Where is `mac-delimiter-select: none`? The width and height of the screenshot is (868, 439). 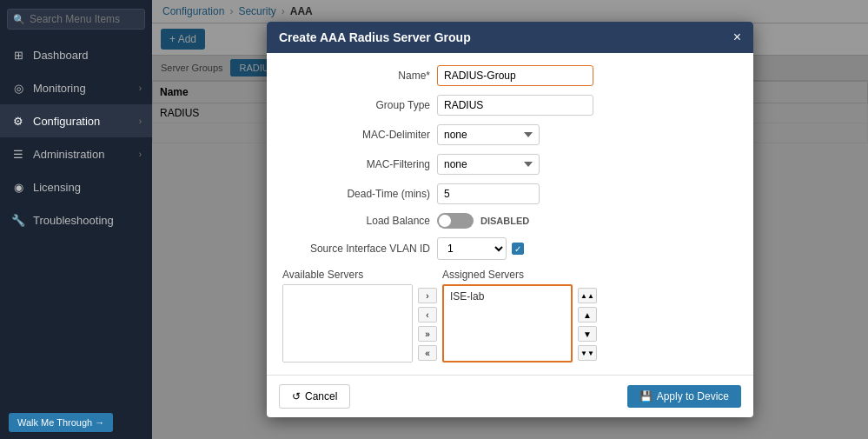 mac-delimiter-select: none is located at coordinates (488, 135).